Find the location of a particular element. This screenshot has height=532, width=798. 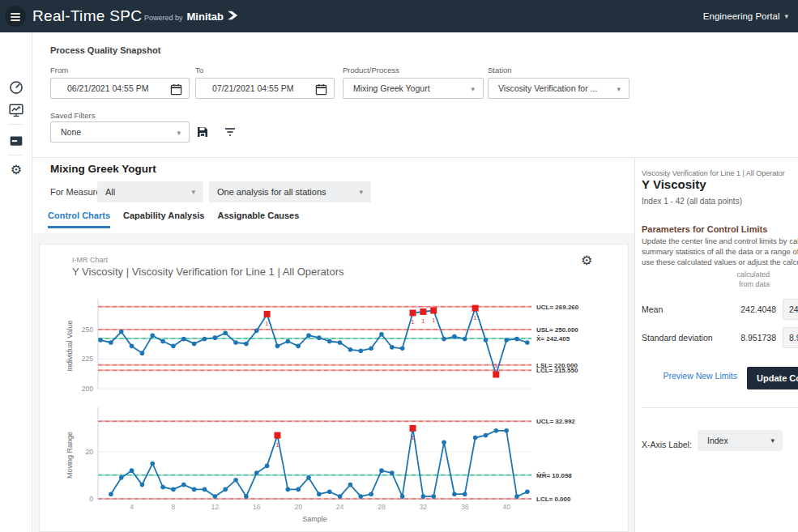

index-note: Index 1 - 42 (all data points) is located at coordinates (692, 201).